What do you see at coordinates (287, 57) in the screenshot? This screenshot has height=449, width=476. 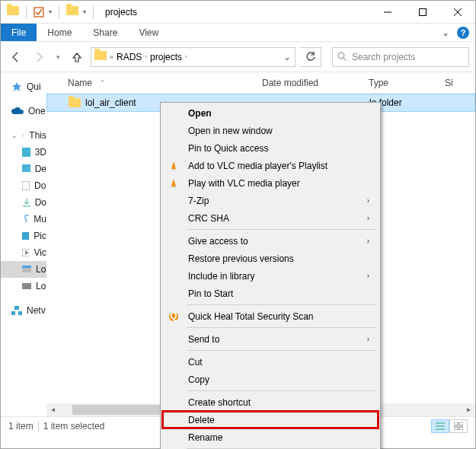 I see `address-dropdown-icon: ⌄` at bounding box center [287, 57].